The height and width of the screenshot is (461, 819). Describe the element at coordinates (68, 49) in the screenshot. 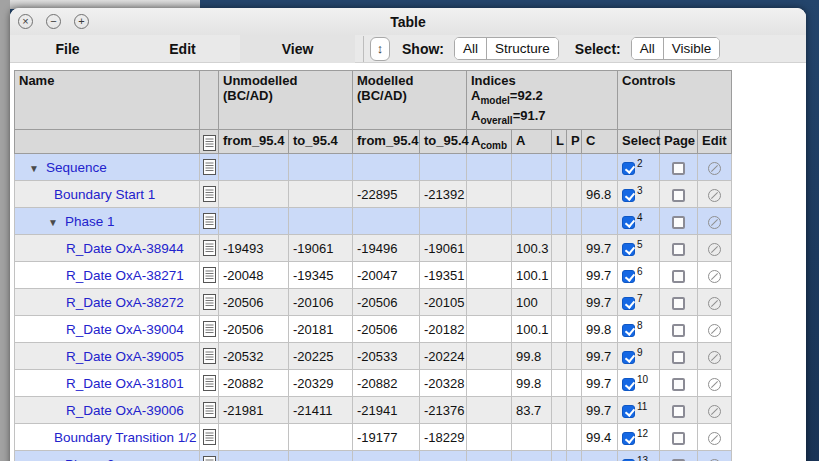

I see `menu-file: File` at that location.